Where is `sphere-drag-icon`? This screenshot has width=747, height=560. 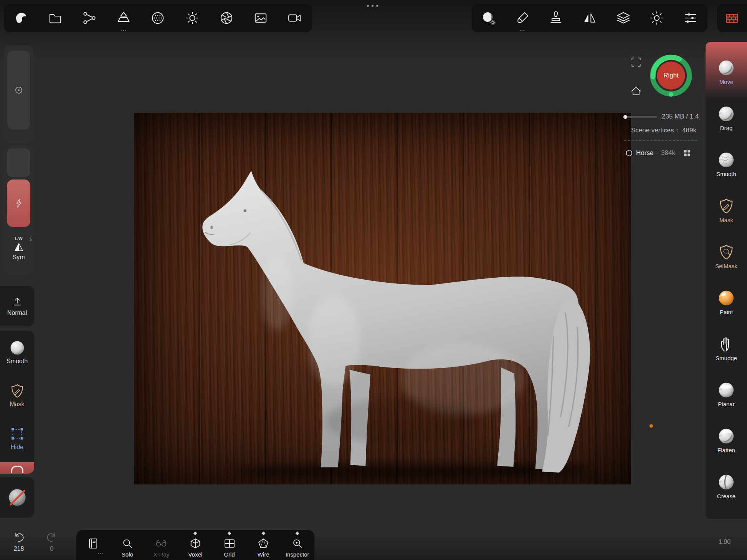
sphere-drag-icon is located at coordinates (726, 114).